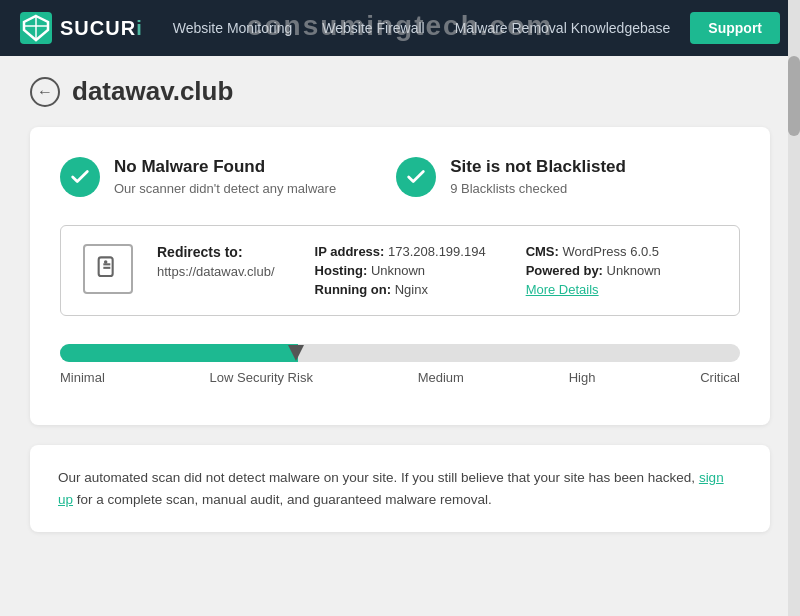  I want to click on label-high: High, so click(582, 378).